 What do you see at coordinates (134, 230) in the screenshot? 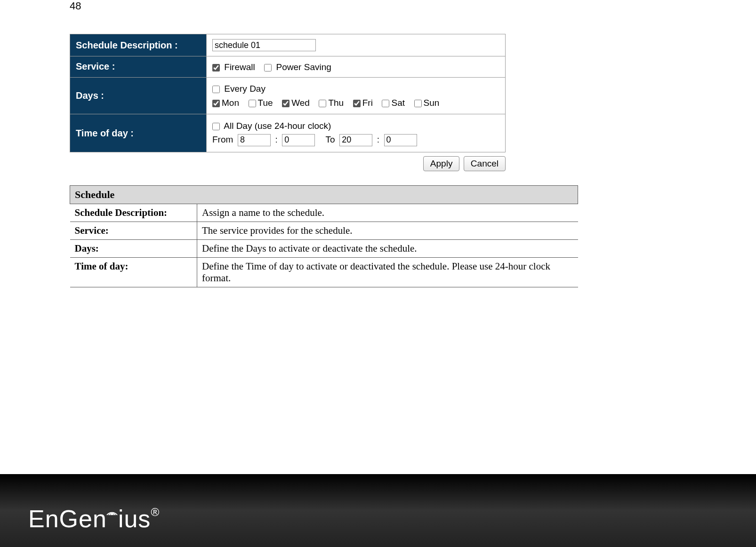
I see `help-key-1: Service:` at bounding box center [134, 230].